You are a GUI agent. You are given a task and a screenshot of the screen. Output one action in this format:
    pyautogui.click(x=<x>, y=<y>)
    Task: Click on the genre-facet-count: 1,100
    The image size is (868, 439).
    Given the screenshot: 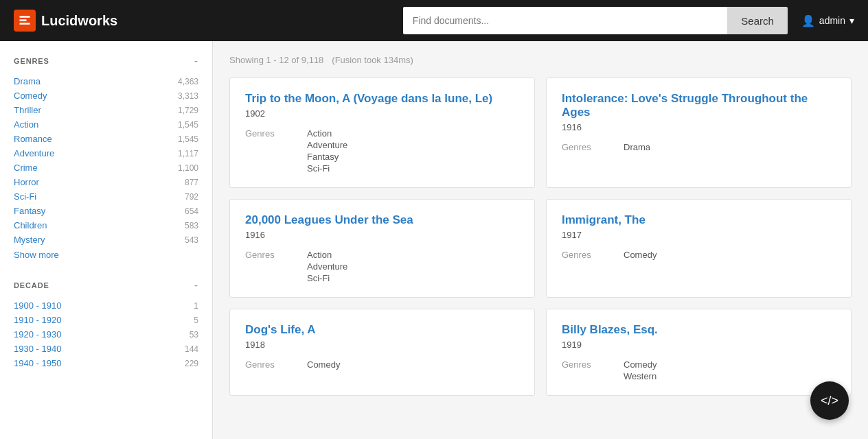 What is the action you would take?
    pyautogui.click(x=188, y=168)
    